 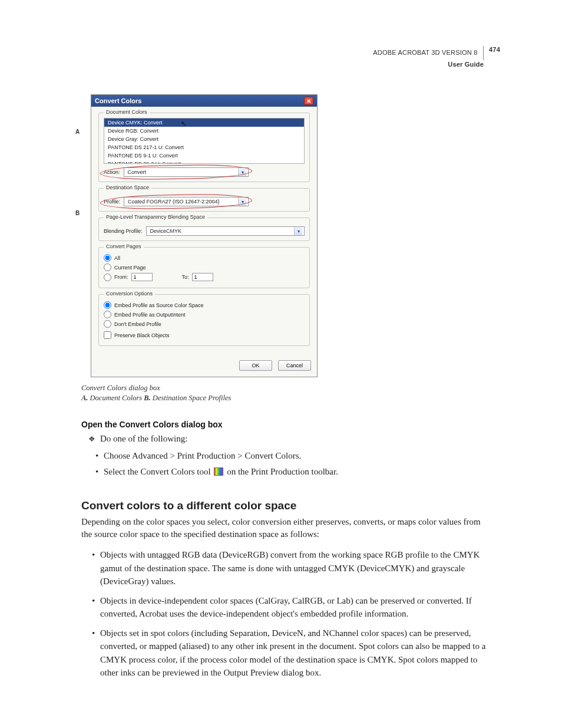 I want to click on action-row: Action: Convert ▾, so click(x=176, y=172).